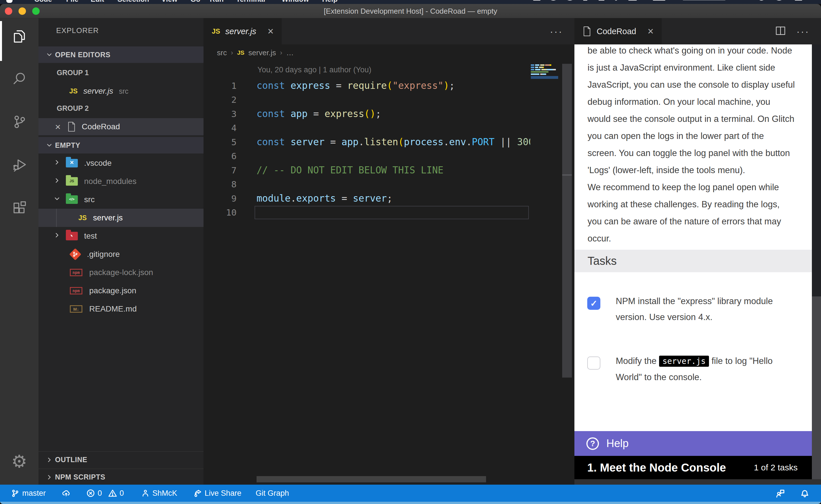 The image size is (821, 504). Describe the element at coordinates (220, 100) in the screenshot. I see `line-number: 2` at that location.